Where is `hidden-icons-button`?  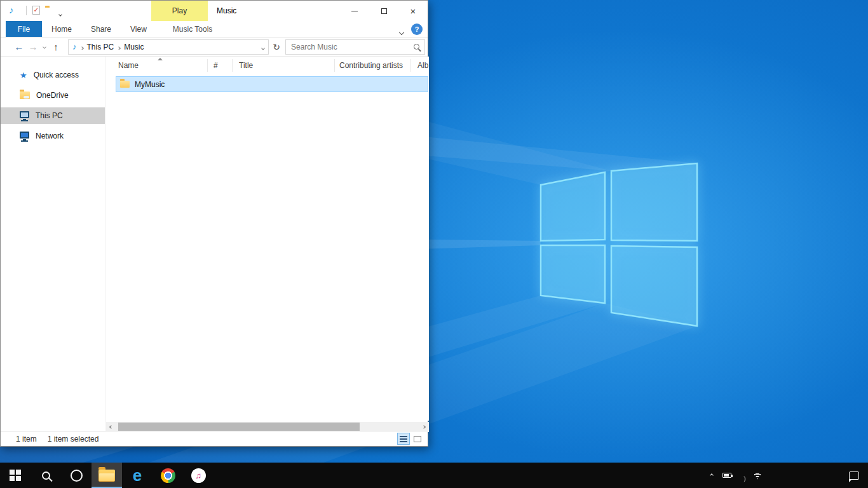
hidden-icons-button is located at coordinates (712, 475).